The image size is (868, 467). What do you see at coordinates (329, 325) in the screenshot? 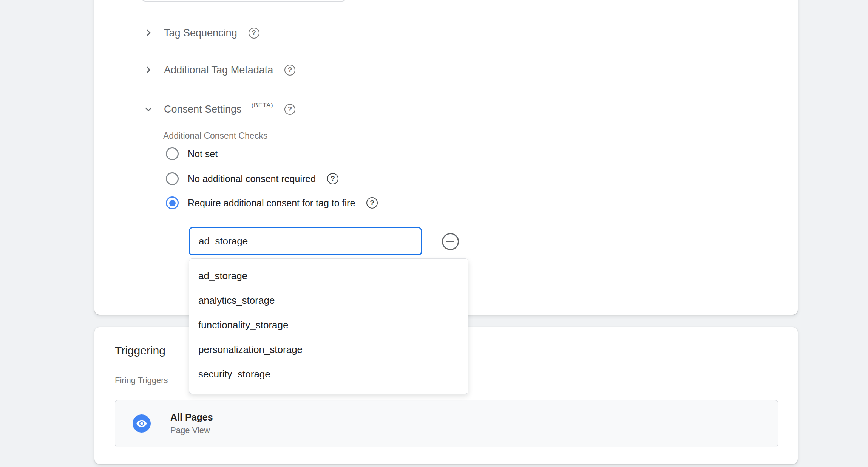
I see `dropdown-item-functionality-storage: functionality_storage` at bounding box center [329, 325].